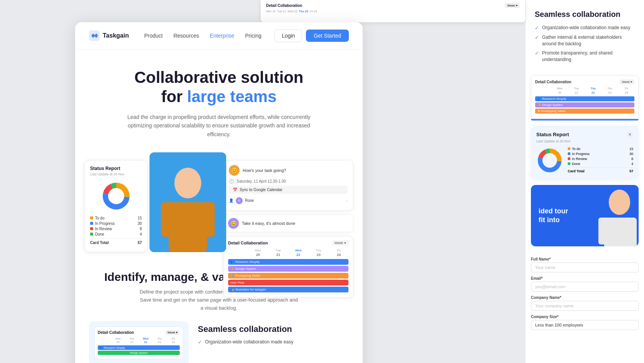  Describe the element at coordinates (585, 265) in the screenshot. I see `full-name-field: Full Name*` at that location.